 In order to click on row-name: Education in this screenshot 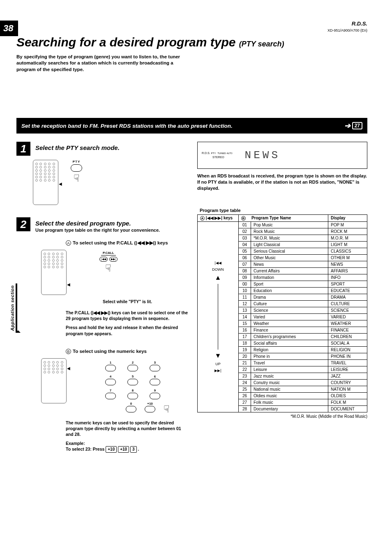, I will do `click(290, 290)`.